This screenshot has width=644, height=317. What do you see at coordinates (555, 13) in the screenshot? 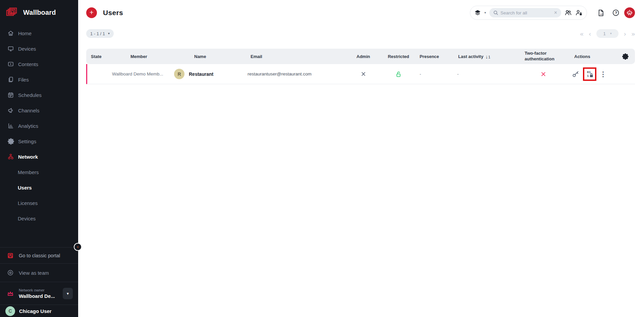
I see `search-clear-icon: ×` at bounding box center [555, 13].